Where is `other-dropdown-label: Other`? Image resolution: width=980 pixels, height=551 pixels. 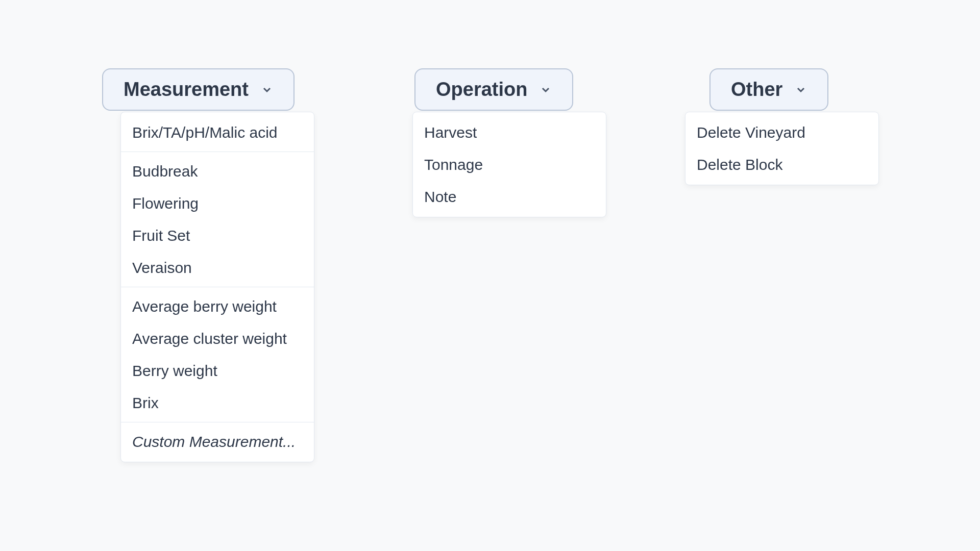
other-dropdown-label: Other is located at coordinates (756, 90).